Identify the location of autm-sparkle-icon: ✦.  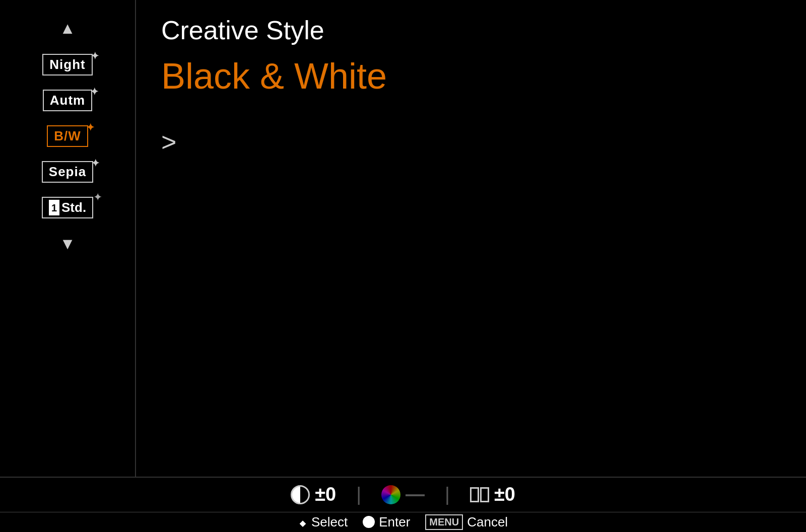
(95, 92).